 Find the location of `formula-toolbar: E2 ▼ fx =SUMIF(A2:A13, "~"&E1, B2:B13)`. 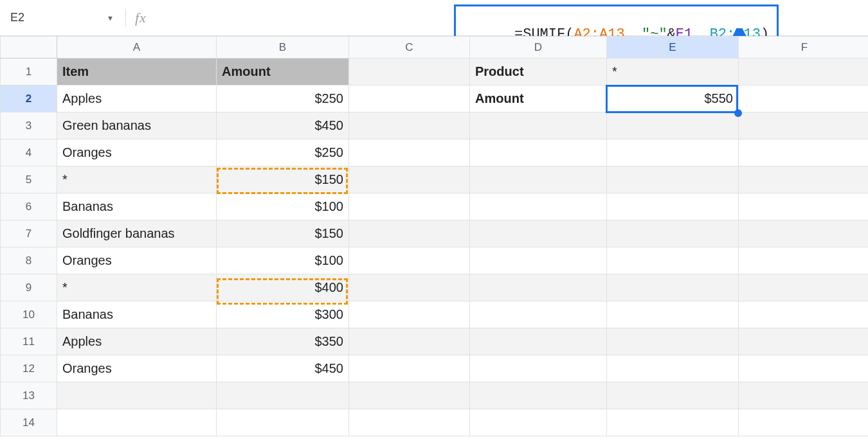

formula-toolbar: E2 ▼ fx =SUMIF(A2:A13, "~"&E1, B2:B13) is located at coordinates (434, 18).